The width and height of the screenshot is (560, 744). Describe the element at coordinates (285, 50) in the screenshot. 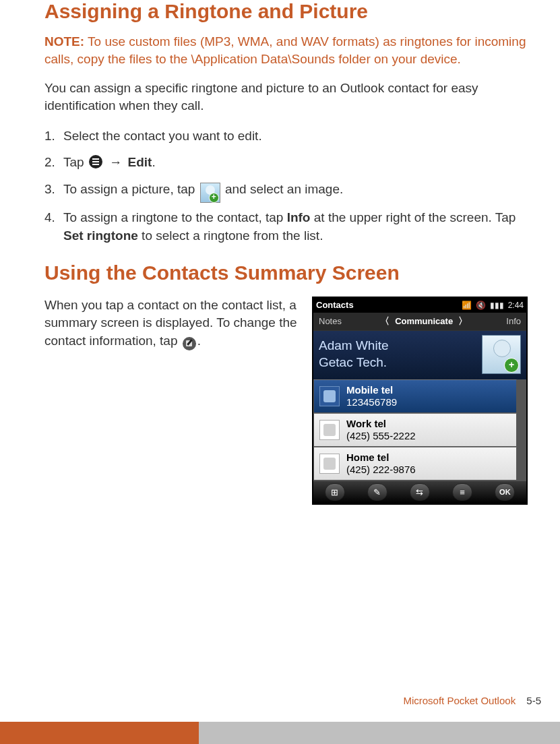

I see `note-text: To use custom files (MP3, WMA, and WAV f…` at that location.